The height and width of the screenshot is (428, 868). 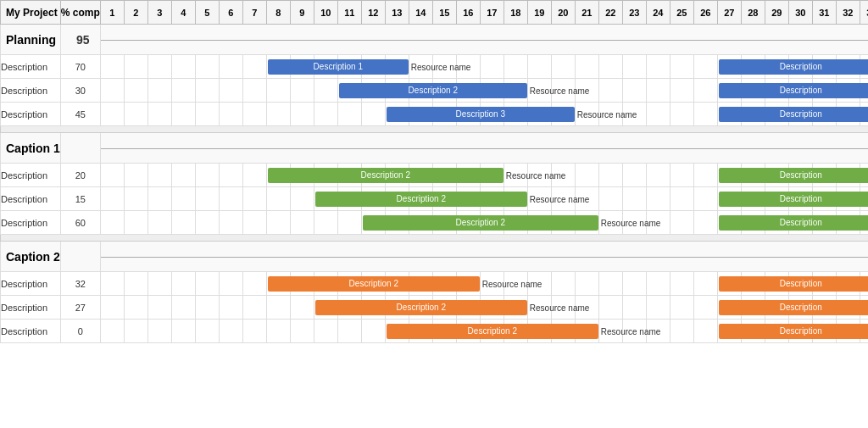 What do you see at coordinates (864, 13) in the screenshot?
I see `col-header-week: 33` at bounding box center [864, 13].